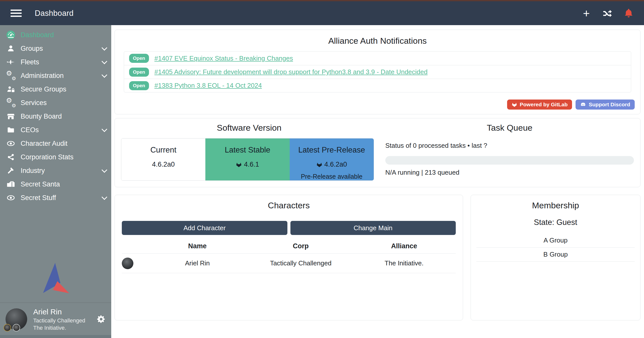 This screenshot has height=338, width=644. I want to click on sidebar-item-groups: Groups, so click(56, 49).